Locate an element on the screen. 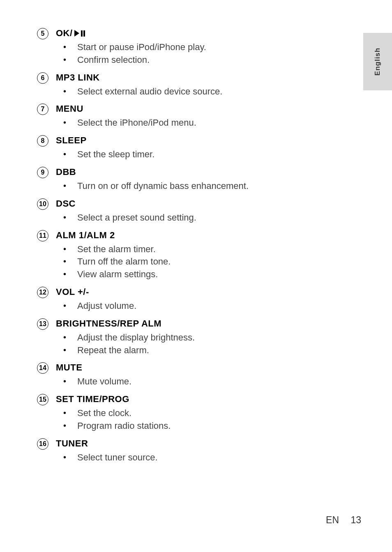 This screenshot has height=552, width=392. item-number-circle: 6 is located at coordinates (43, 78).